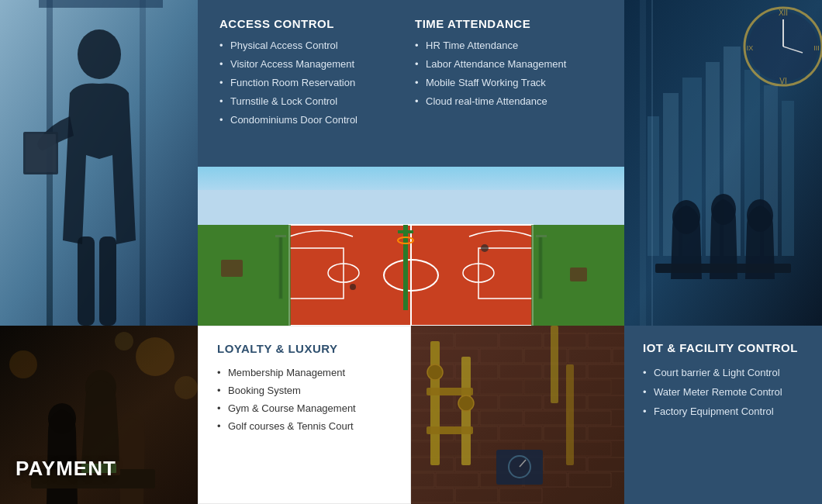  Describe the element at coordinates (518, 415) in the screenshot. I see `pipe-background` at that location.